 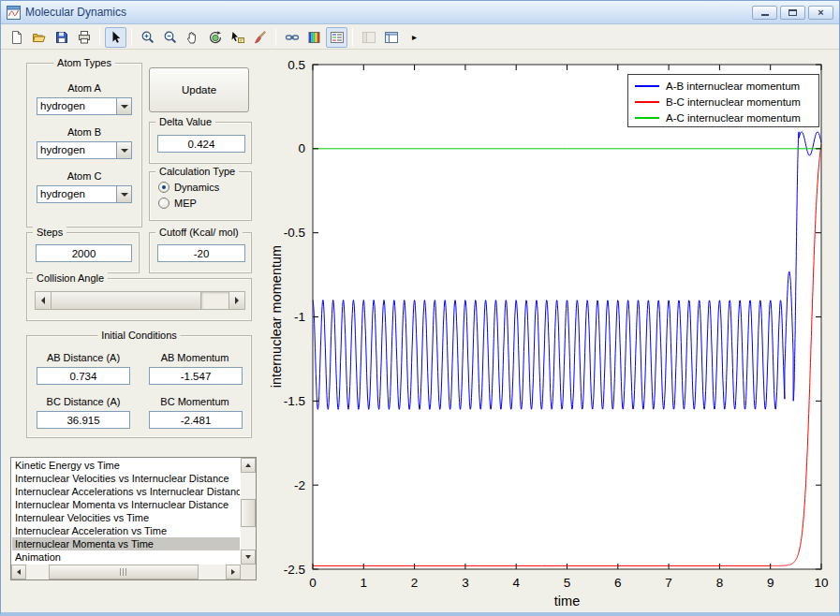 What do you see at coordinates (820, 13) in the screenshot?
I see `close-icon: ×` at bounding box center [820, 13].